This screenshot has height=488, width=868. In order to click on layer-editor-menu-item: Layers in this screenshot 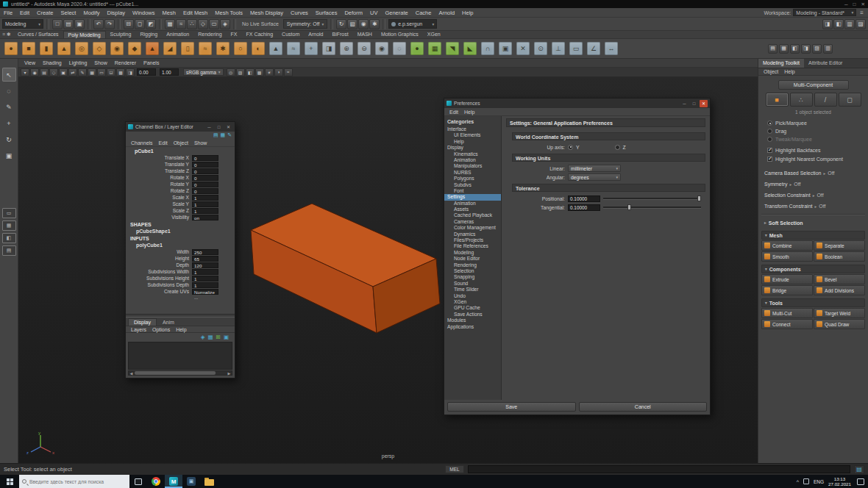, I will do `click(138, 329)`.